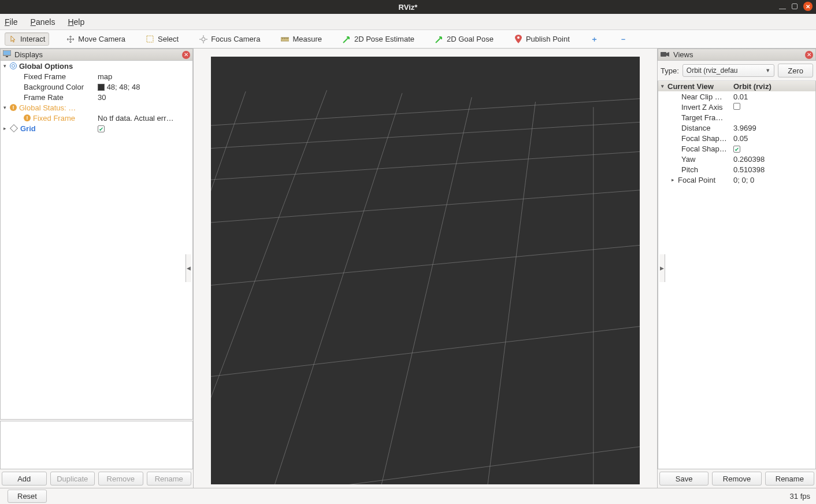  I want to click on tool-focus-camera: Focus Camera, so click(230, 39).